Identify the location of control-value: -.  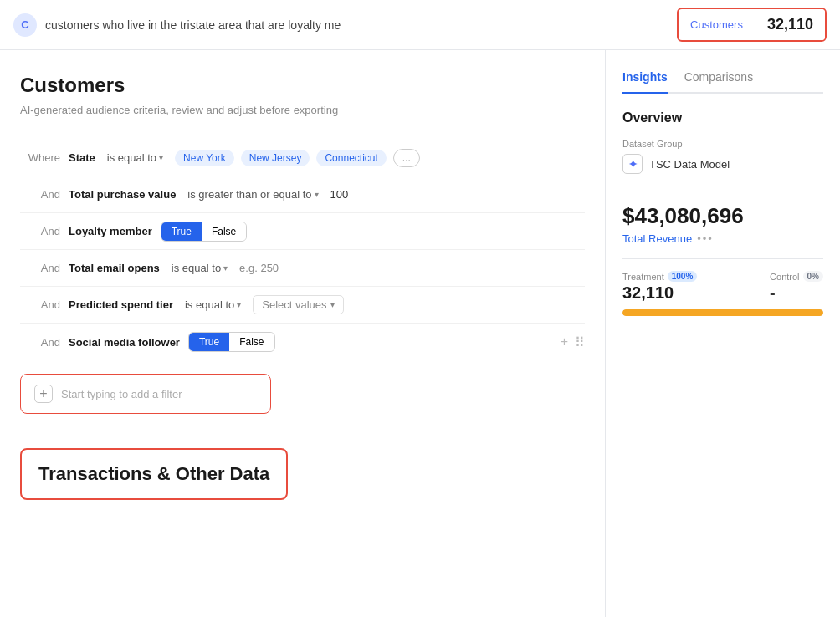
(796, 293).